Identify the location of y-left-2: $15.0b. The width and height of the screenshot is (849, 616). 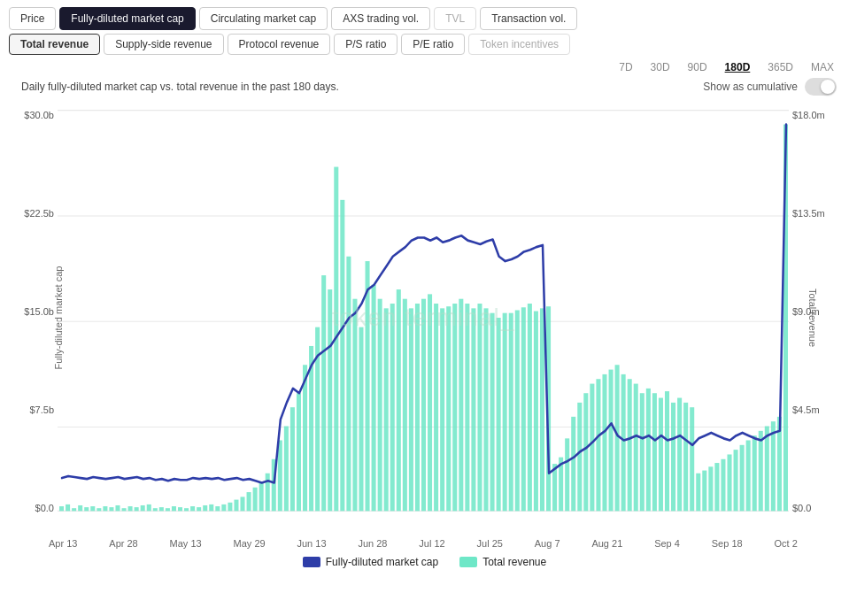
(39, 312).